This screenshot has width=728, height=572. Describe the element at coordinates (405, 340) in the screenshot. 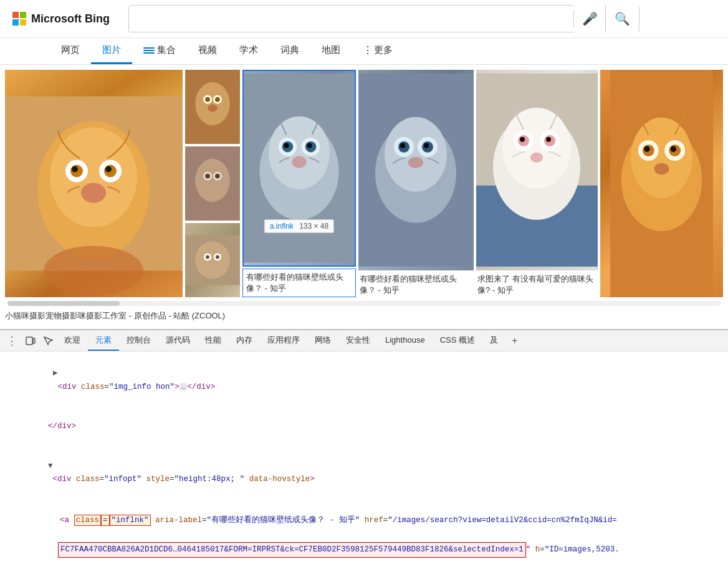

I see `devtools-tab-lighthouse: Lighthouse` at that location.